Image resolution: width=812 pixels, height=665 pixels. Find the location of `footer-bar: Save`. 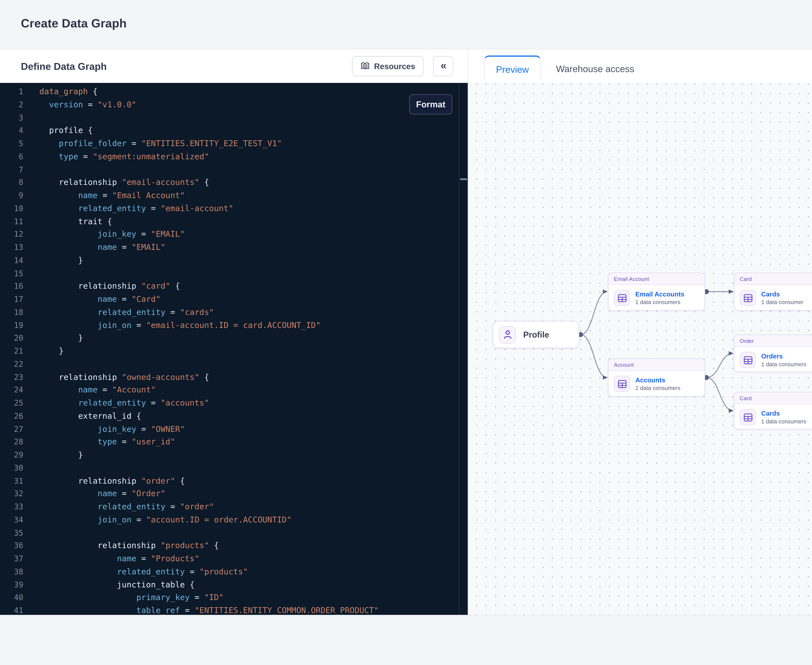

footer-bar: Save is located at coordinates (406, 640).